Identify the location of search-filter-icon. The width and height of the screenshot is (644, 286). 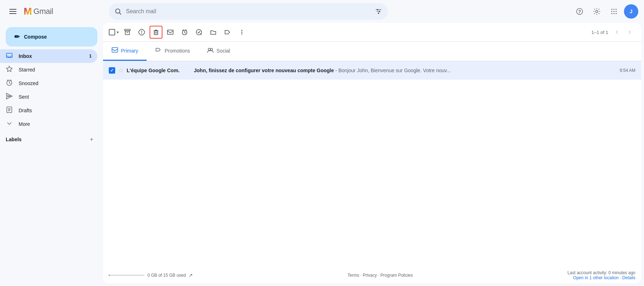
(379, 11).